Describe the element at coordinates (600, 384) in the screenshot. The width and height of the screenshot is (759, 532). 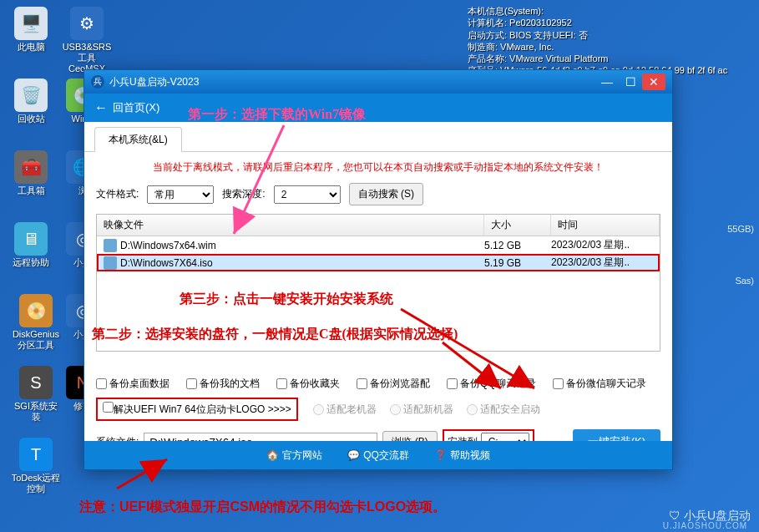
I see `check-wechat: 备份微信聊天记录` at that location.